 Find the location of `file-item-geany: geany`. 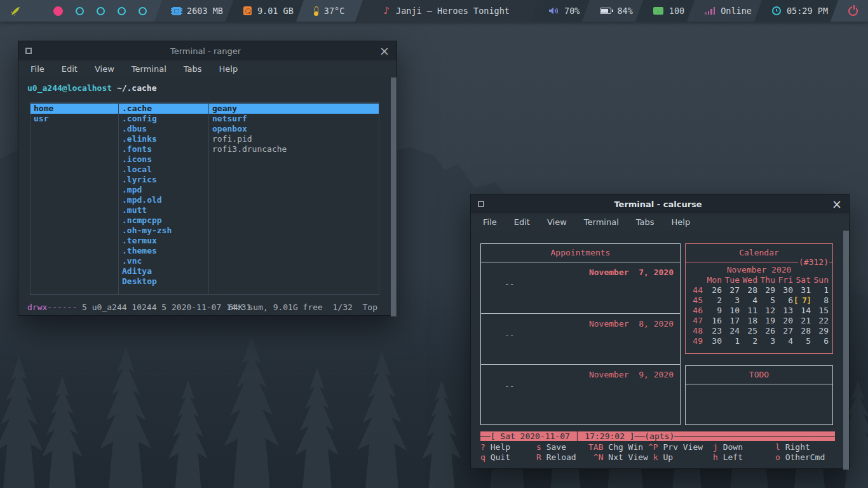

file-item-geany: geany is located at coordinates (294, 109).